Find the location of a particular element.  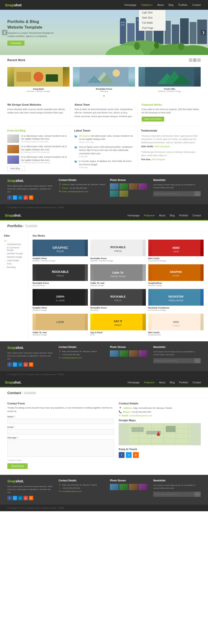

nav-link-blog-3: Blog is located at coordinates (172, 382).